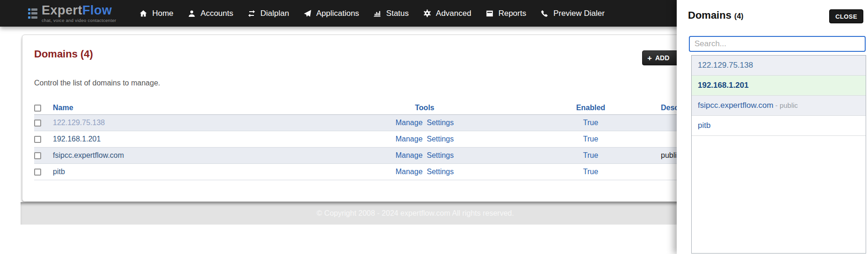 Image resolution: width=868 pixels, height=254 pixels. I want to click on domain-list-item: pitb, so click(779, 126).